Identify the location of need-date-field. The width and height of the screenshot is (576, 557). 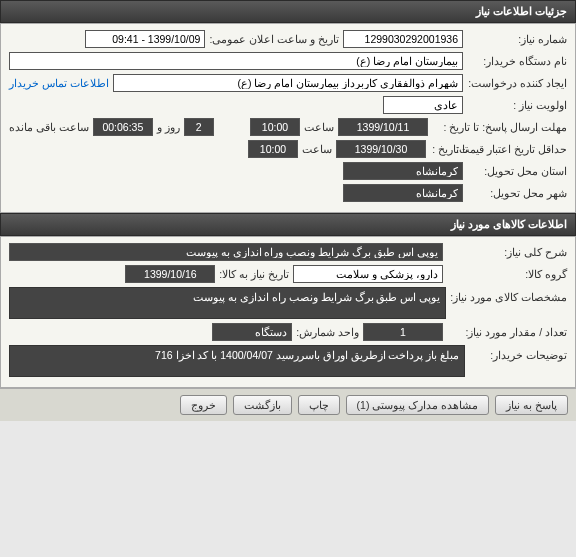
(170, 274).